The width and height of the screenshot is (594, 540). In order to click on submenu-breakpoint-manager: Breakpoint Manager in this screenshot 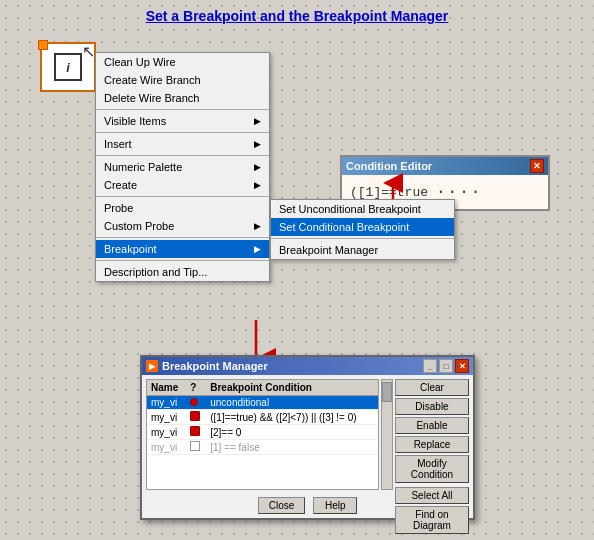, I will do `click(362, 250)`.